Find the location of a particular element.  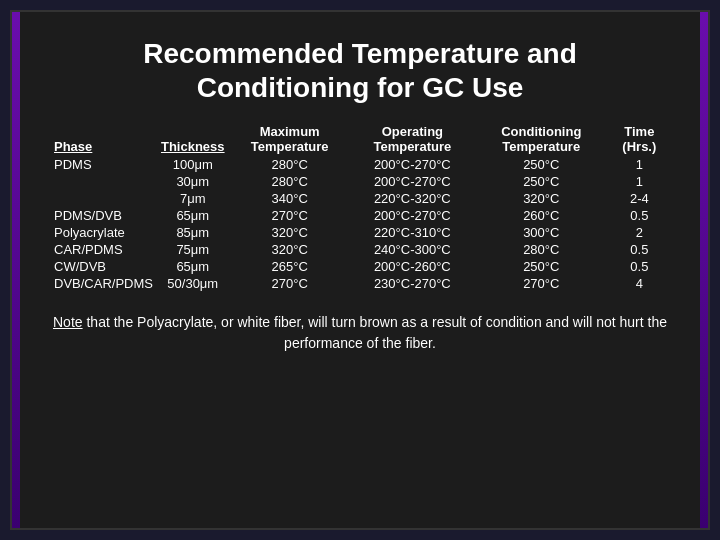

cell-cond-temp: 280°C is located at coordinates (542, 250).